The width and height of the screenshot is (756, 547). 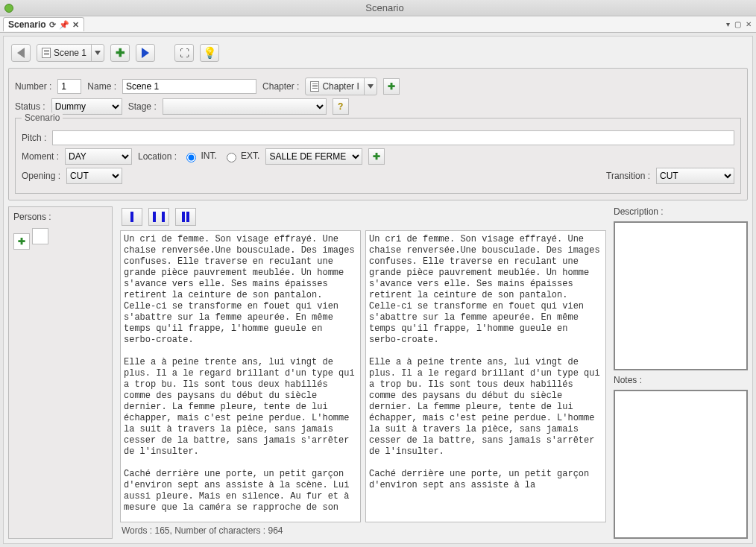 What do you see at coordinates (41, 176) in the screenshot?
I see `opening-label: Opening :` at bounding box center [41, 176].